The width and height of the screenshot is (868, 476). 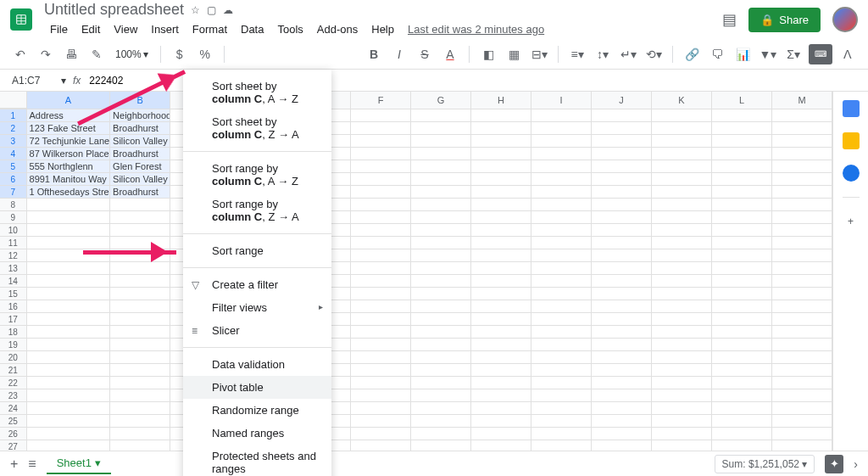 What do you see at coordinates (180, 54) in the screenshot?
I see `format-currency-button: $` at bounding box center [180, 54].